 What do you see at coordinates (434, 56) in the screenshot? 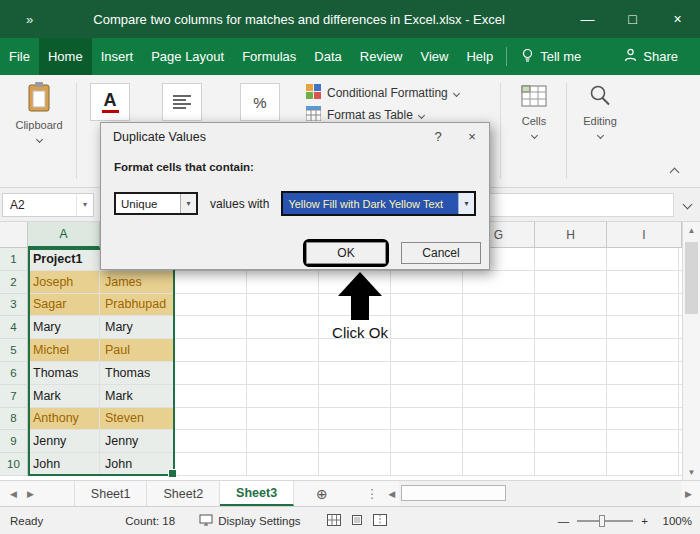
I see `tab-view: View` at bounding box center [434, 56].